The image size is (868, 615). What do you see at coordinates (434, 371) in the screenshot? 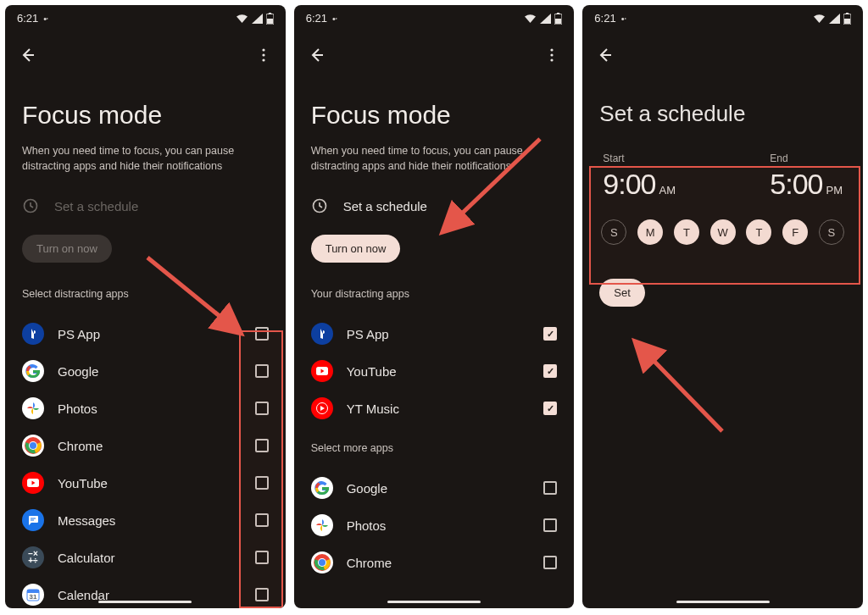
I see `your-app-row: YouTube` at bounding box center [434, 371].